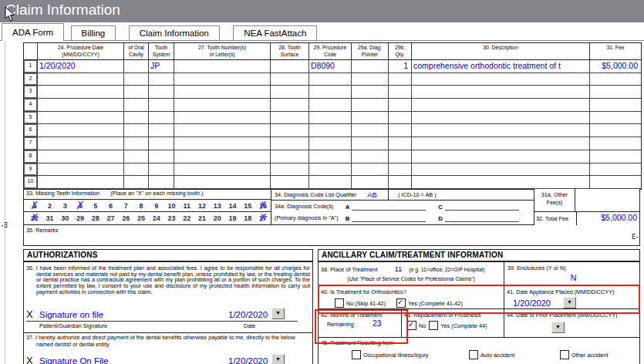 This screenshot has width=644, height=364. Describe the element at coordinates (66, 218) in the screenshot. I see `tooth-30: 30` at that location.